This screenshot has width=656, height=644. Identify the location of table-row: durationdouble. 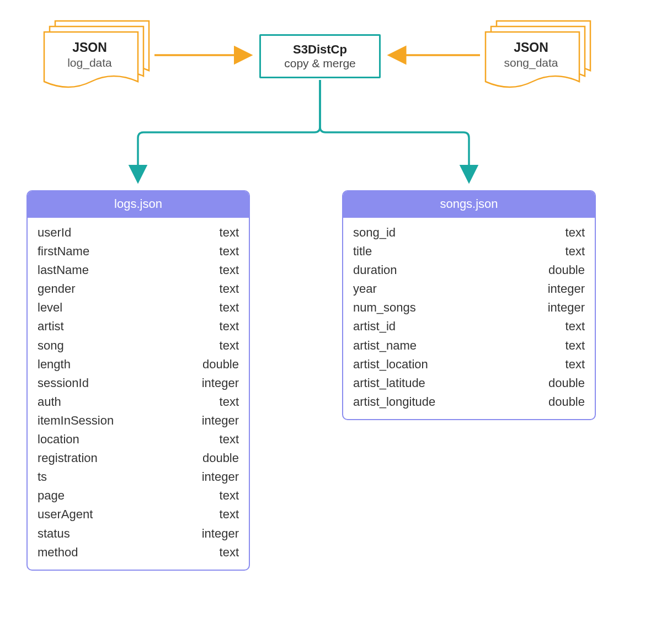
(469, 270).